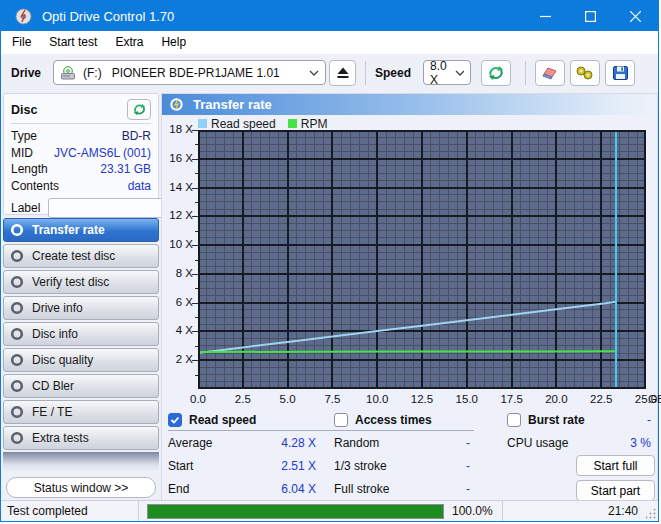 This screenshot has height=524, width=661. What do you see at coordinates (447, 72) in the screenshot?
I see `speed-select: 8.0 X` at bounding box center [447, 72].